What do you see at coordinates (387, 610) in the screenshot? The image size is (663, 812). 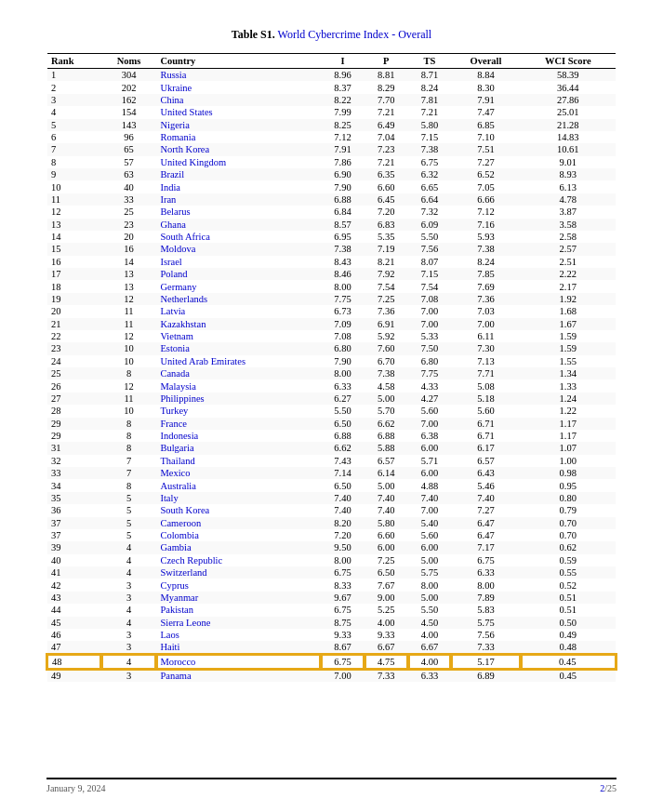 I see `p-cell: 5.25` at bounding box center [387, 610].